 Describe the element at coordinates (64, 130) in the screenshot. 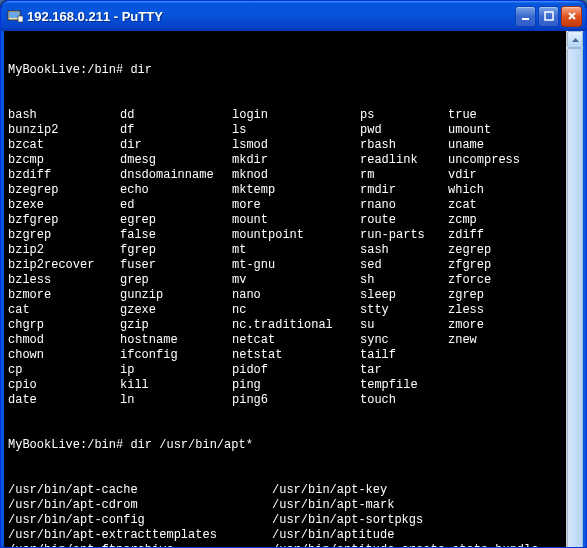

I see `cmd-name: bunzip2` at that location.